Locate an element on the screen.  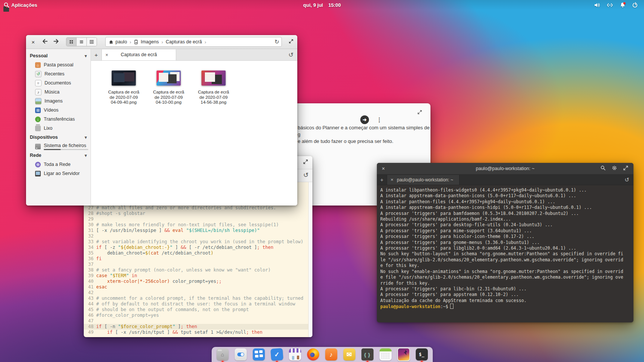
breadcrumb-capturas: Capturas de ecrã is located at coordinates (184, 42).